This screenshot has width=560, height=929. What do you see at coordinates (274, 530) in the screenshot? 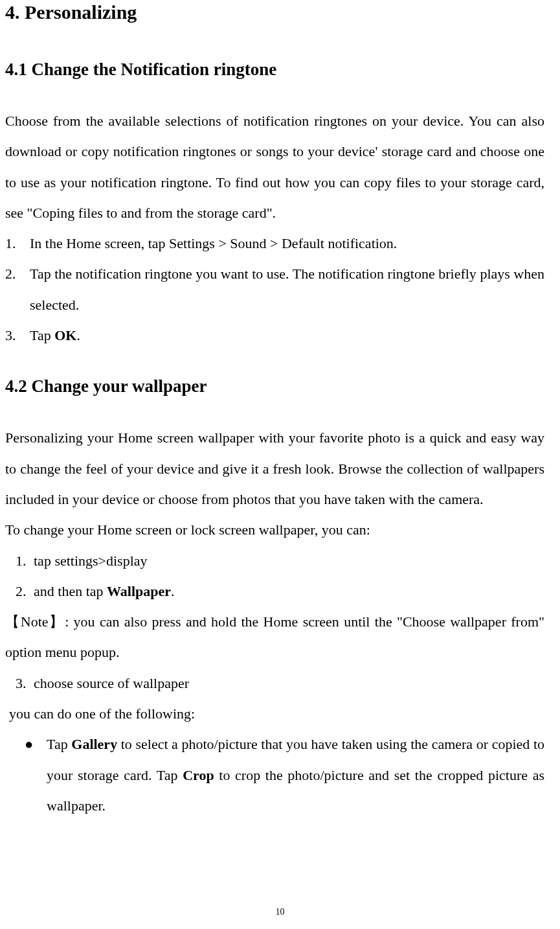
I see `section-4-2-intro: To change your Home screen or lock scree…` at bounding box center [274, 530].